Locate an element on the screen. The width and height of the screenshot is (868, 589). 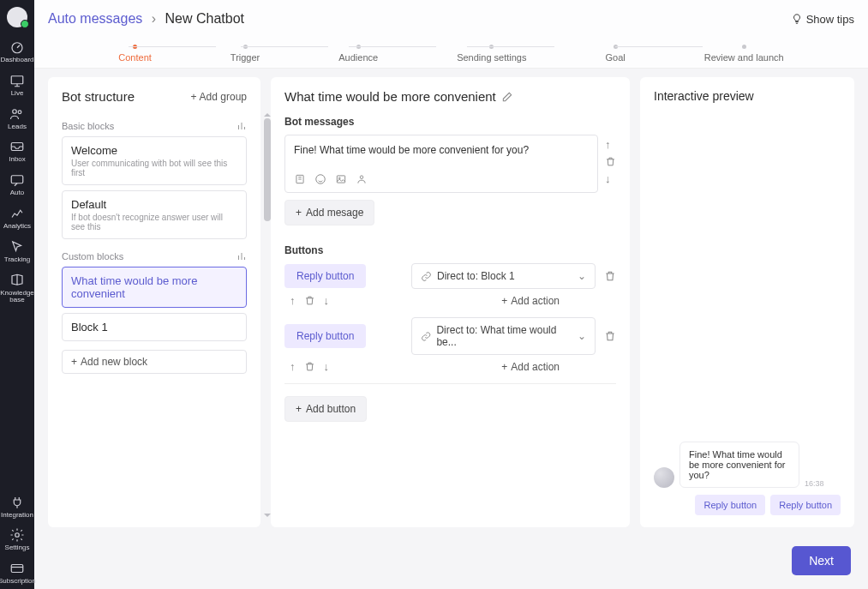
bot-messages-heading: Bot messages is located at coordinates (451, 122).